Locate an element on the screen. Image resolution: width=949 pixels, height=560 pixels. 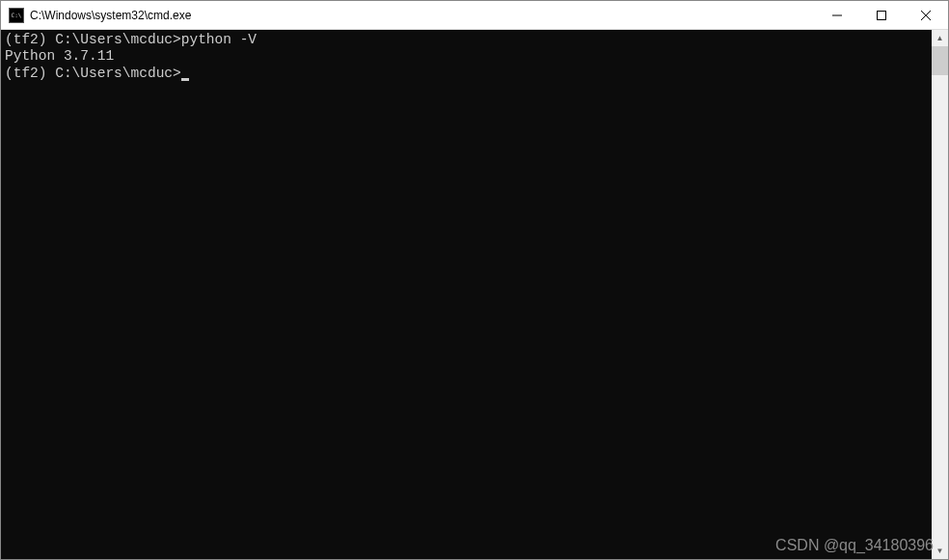
maximize-button is located at coordinates (881, 15).